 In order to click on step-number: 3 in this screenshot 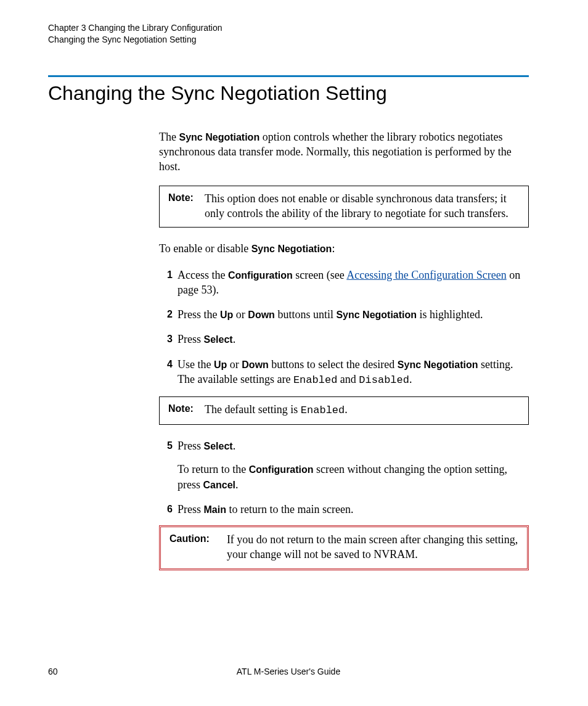, I will do `click(166, 339)`.